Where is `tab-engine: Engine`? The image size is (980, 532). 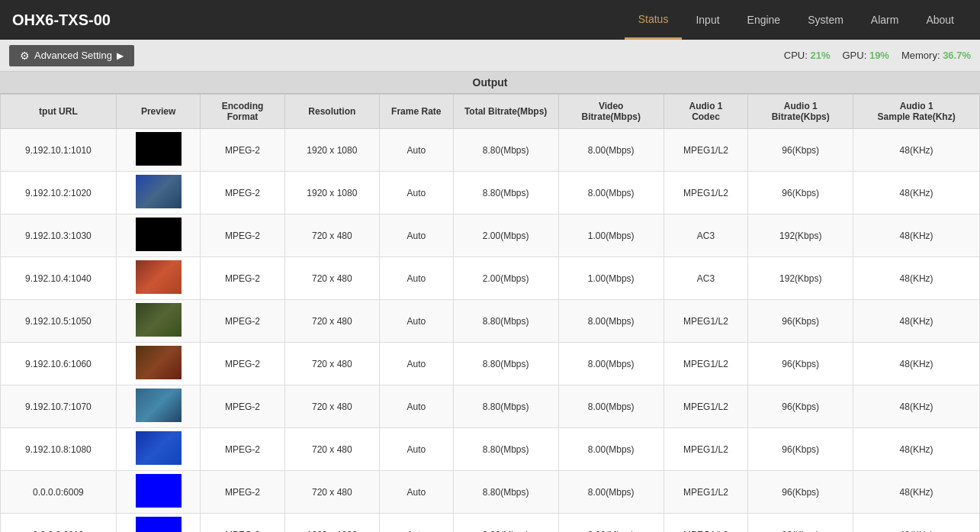
tab-engine: Engine is located at coordinates (764, 20).